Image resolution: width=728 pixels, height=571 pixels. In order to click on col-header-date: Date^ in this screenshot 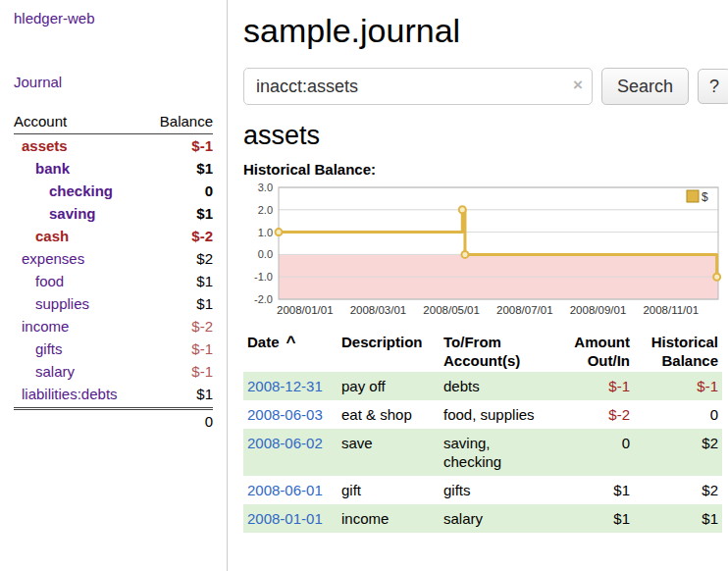, I will do `click(290, 351)`.